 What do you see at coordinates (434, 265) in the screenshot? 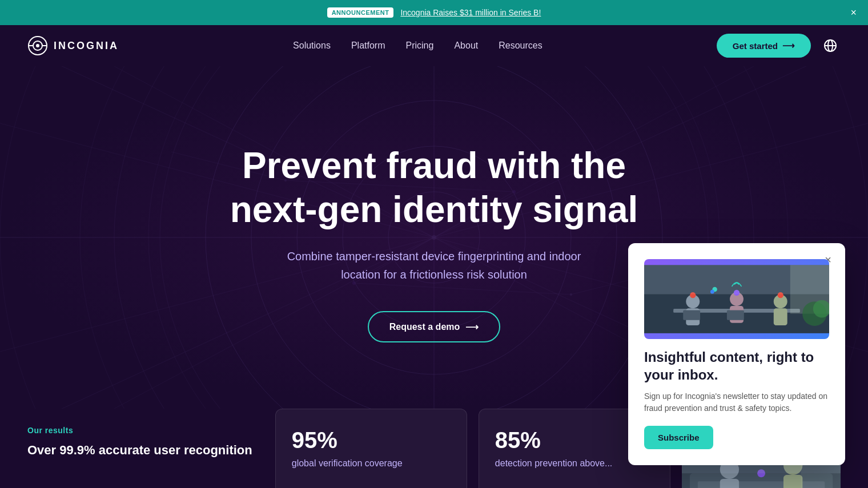
I see `hero-subtitle: Combine tamper-resistant device fingerpr…` at bounding box center [434, 265].